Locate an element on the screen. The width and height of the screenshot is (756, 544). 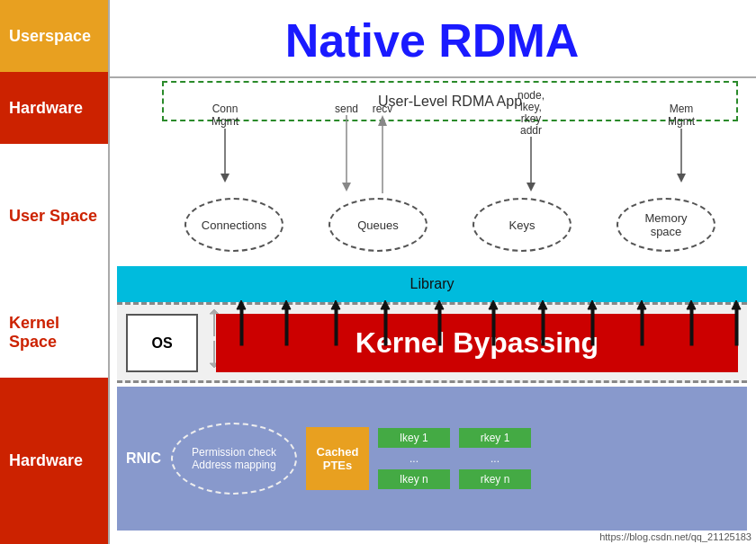
rnic-label: RNIC is located at coordinates (144, 459).